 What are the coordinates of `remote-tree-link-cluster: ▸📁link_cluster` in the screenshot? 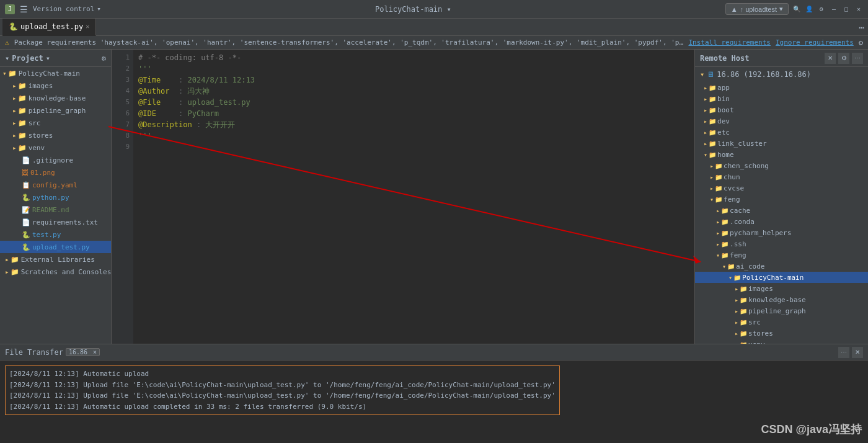 It's located at (781, 143).